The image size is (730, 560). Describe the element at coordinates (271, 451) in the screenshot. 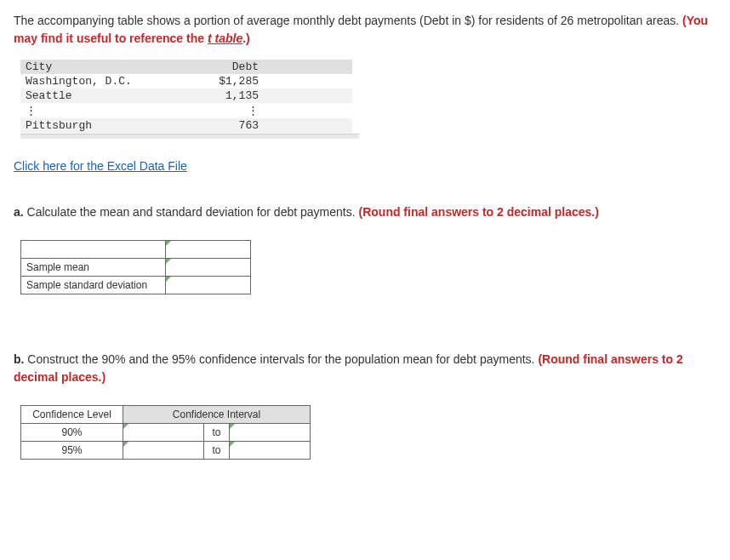

I see `ci-95-upper-input` at that location.